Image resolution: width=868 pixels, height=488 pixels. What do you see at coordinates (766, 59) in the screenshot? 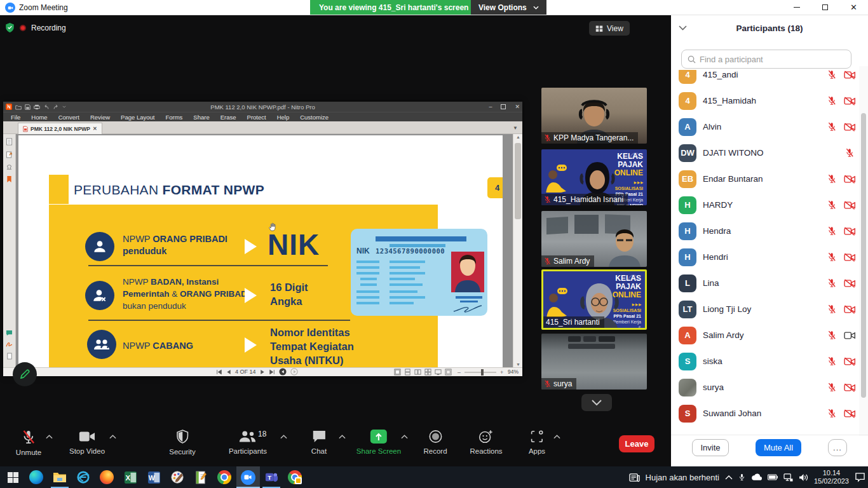
I see `participant-search` at bounding box center [766, 59].